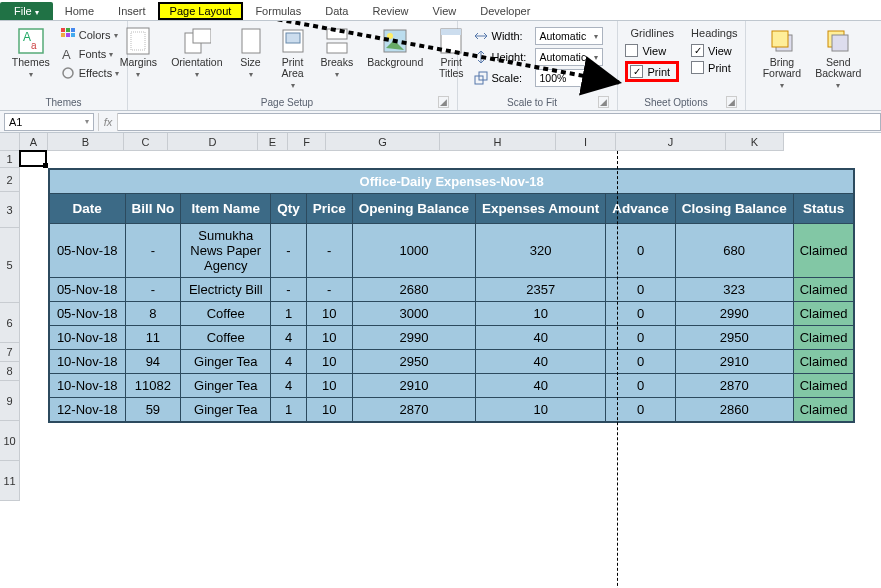 This screenshot has width=881, height=588. Describe the element at coordinates (66, 54) in the screenshot. I see `svg-text: A` at that location.